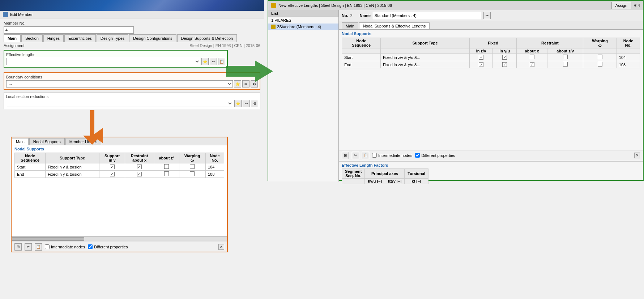  Describe the element at coordinates (238, 103) in the screenshot. I see `local-section-btn1: ⭐` at that location.